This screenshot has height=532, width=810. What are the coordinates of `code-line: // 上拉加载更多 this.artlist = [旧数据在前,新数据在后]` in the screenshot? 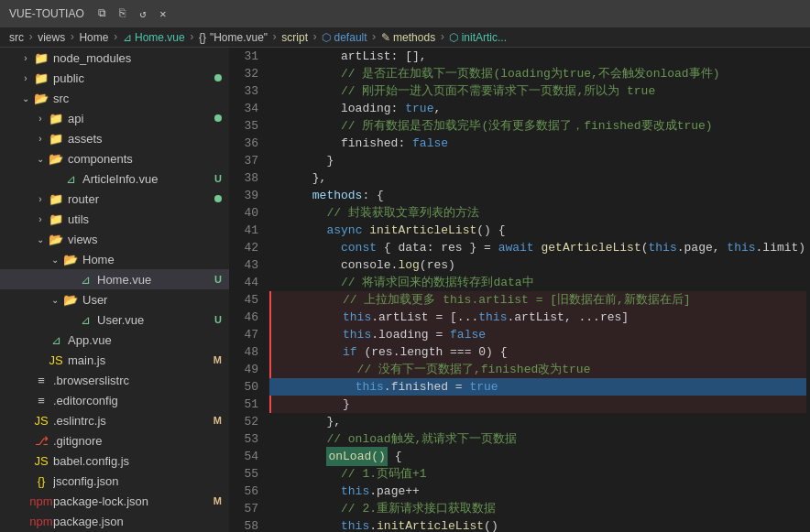 It's located at (538, 300).